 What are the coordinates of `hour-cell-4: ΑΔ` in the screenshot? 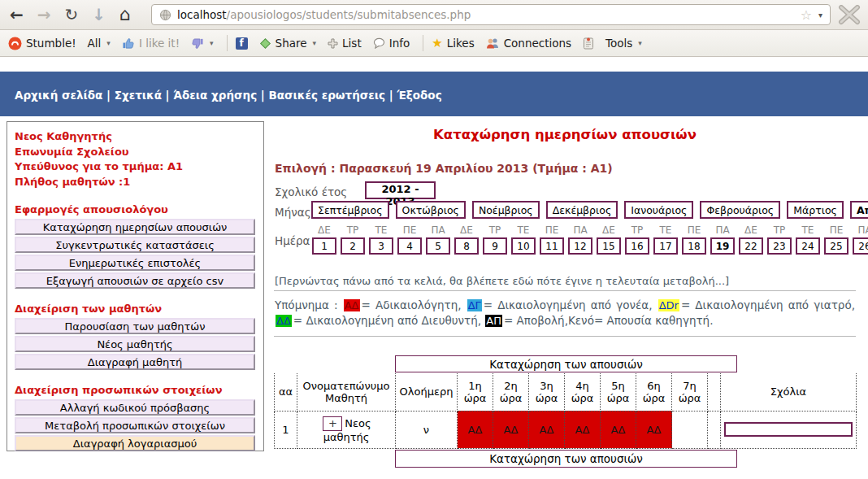 It's located at (583, 429).